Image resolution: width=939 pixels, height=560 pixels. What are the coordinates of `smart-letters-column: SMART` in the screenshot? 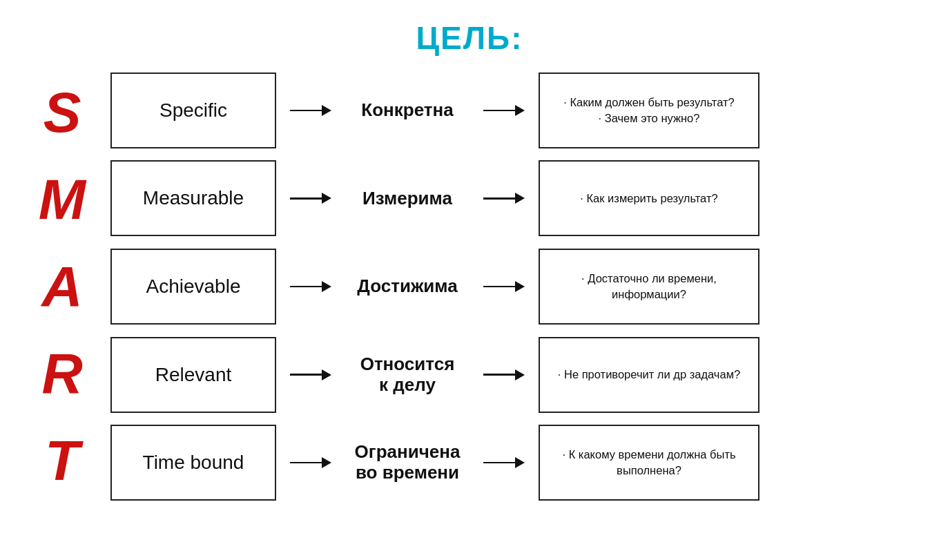 It's located at (62, 287).